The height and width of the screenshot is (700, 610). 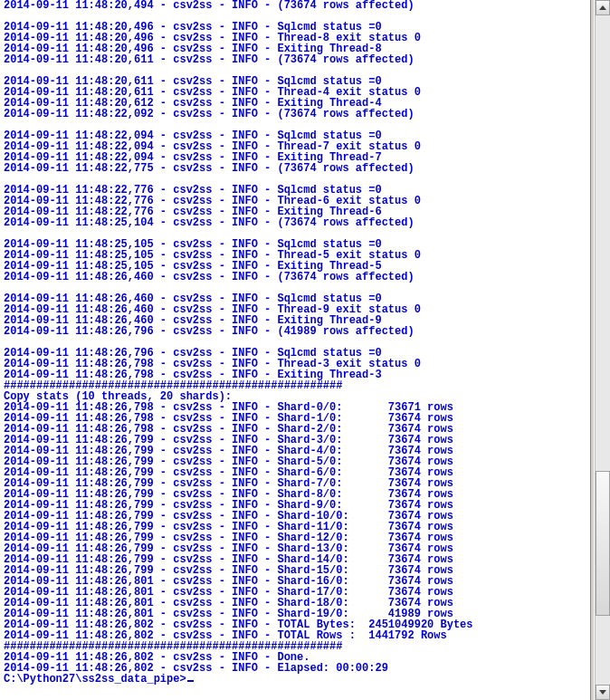 I want to click on console-prompt-line: C:\Python27\ss2ss_data_pipe>, so click(x=295, y=679).